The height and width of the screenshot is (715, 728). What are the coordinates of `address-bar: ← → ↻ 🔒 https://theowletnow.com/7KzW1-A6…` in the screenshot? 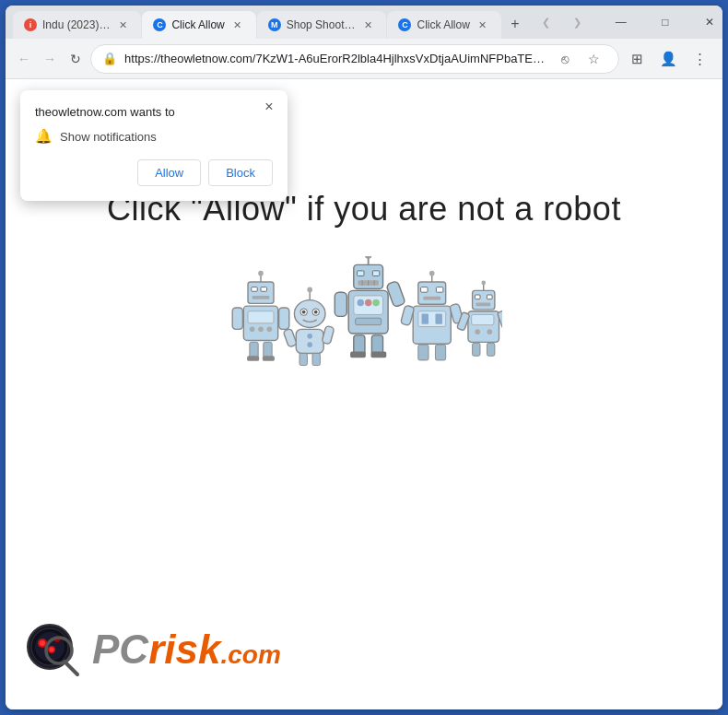 It's located at (364, 59).